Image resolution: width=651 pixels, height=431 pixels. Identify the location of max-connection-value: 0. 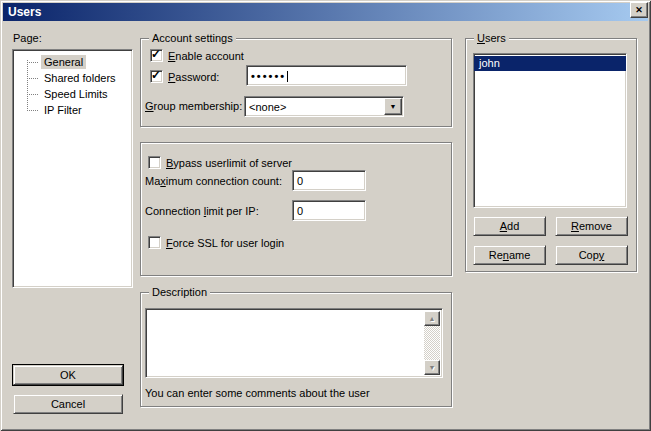
(300, 181).